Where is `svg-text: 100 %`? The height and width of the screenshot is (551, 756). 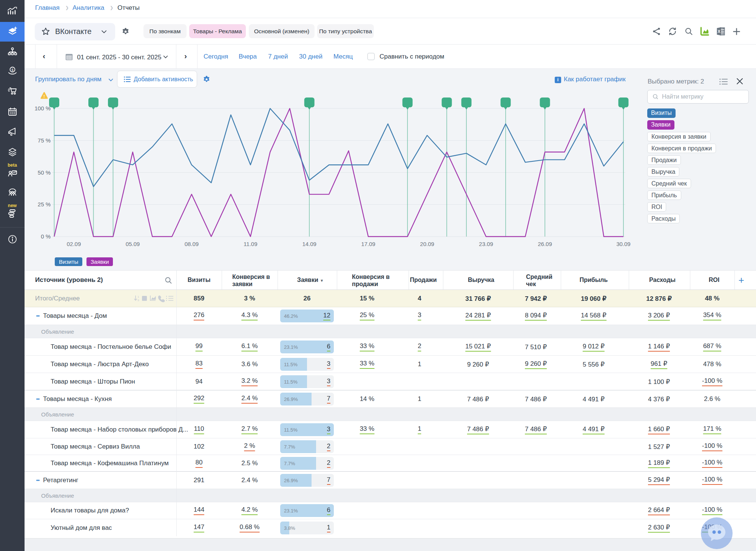
svg-text: 100 % is located at coordinates (42, 108).